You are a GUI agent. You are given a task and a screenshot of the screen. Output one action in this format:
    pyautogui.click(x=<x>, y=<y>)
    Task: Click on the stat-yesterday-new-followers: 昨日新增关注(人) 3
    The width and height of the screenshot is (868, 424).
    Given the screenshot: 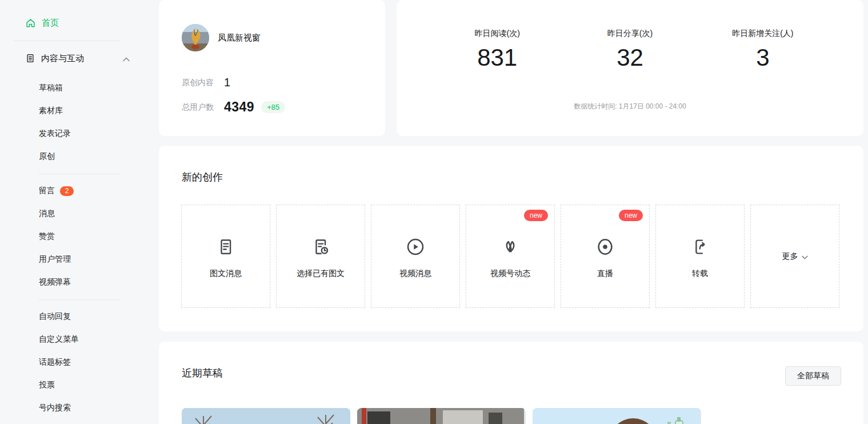 What is the action you would take?
    pyautogui.click(x=763, y=50)
    